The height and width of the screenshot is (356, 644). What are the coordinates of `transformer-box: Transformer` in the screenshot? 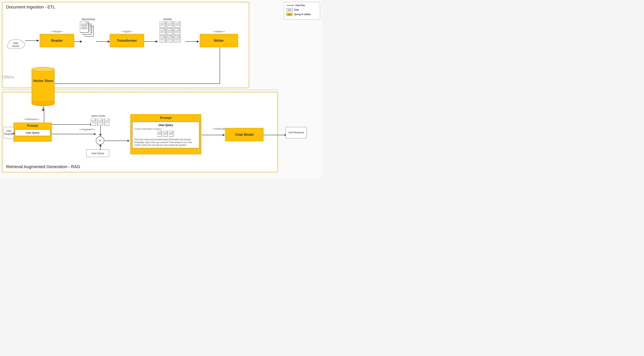 It's located at (127, 40).